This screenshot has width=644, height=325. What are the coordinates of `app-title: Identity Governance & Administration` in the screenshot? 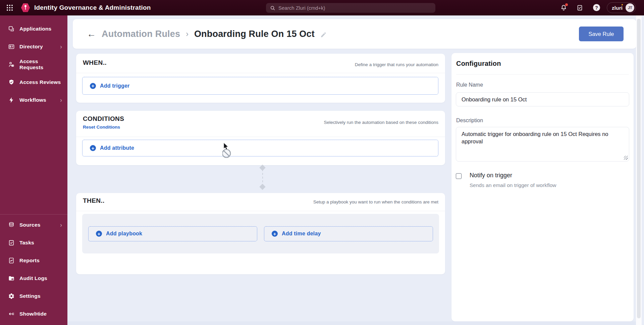 It's located at (93, 8).